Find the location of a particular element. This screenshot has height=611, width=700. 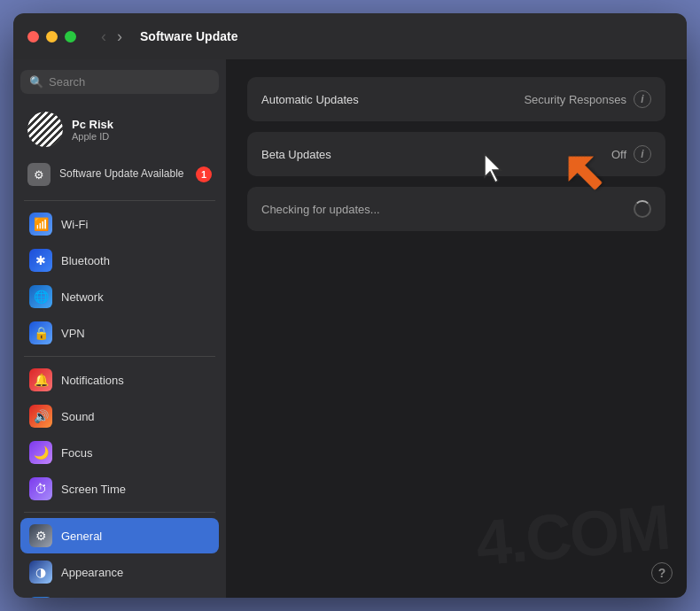

window-title: Software Update is located at coordinates (189, 36).